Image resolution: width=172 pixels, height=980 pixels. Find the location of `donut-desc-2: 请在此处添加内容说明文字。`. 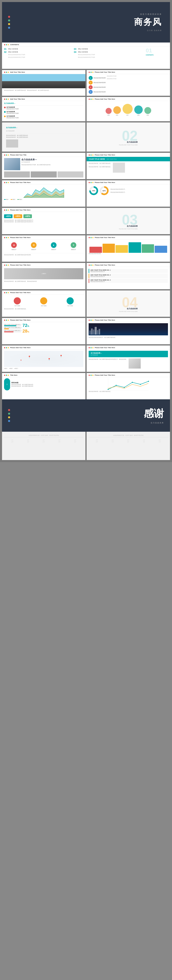

donut-desc-2: 请在此处添加内容说明文字。 is located at coordinates (118, 192).